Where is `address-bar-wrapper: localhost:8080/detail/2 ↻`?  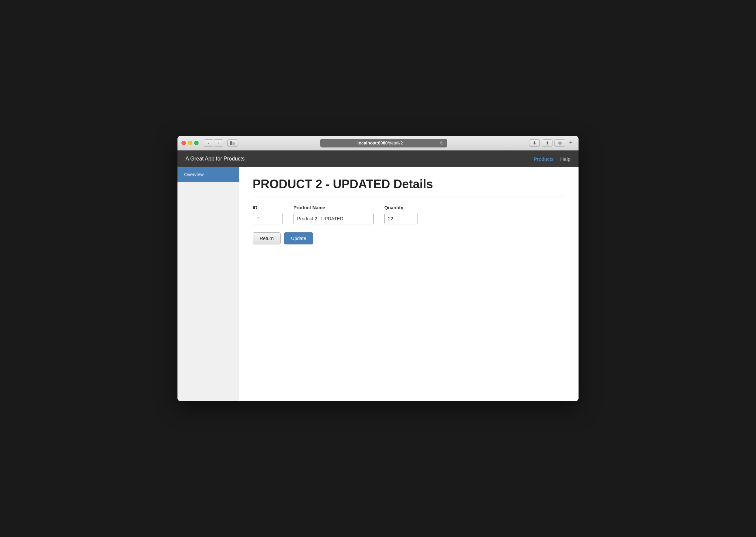
address-bar-wrapper: localhost:8080/detail/2 ↻ is located at coordinates (384, 143).